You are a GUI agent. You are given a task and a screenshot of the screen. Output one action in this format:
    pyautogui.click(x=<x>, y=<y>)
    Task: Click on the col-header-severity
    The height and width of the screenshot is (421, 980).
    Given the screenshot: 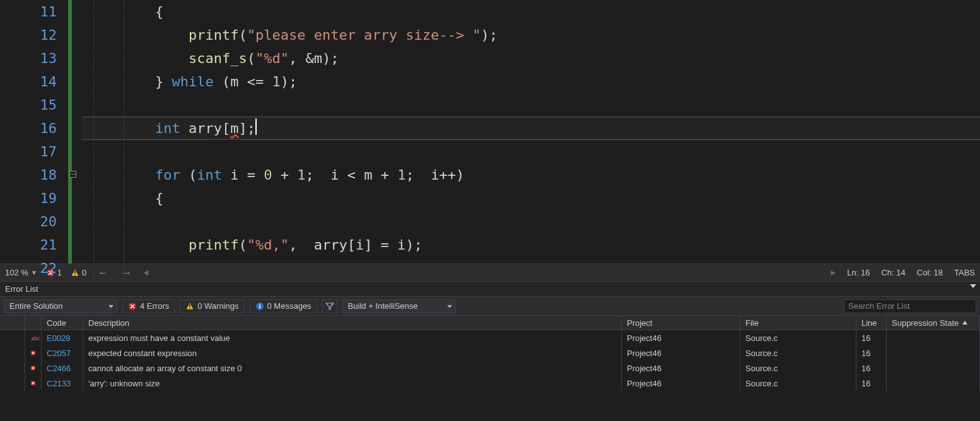 What is the action you would take?
    pyautogui.click(x=33, y=323)
    